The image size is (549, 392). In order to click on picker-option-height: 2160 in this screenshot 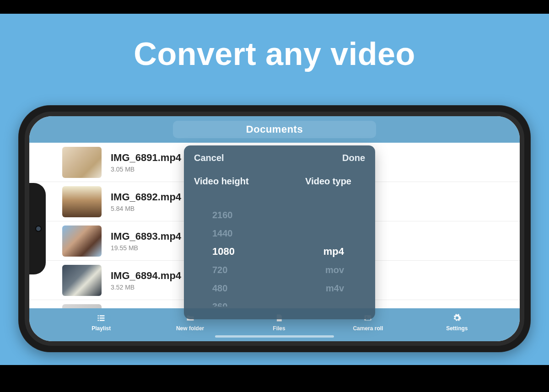, I will do `click(237, 215)`.